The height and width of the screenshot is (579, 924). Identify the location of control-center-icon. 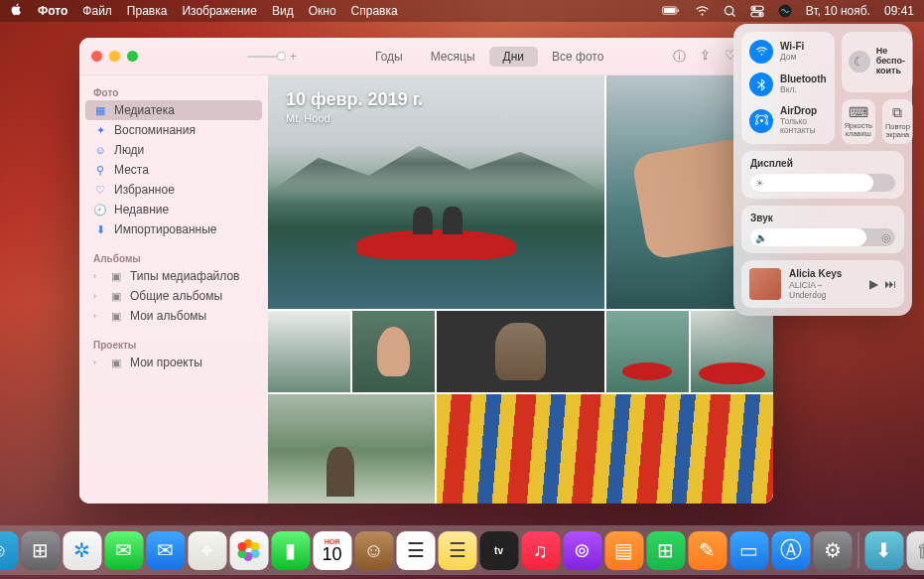
(757, 12).